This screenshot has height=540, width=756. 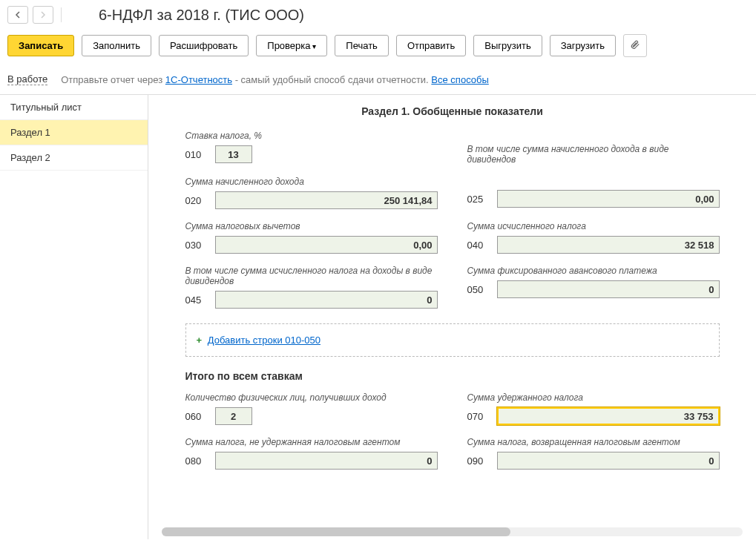 I want to click on label-080: Сумма налога, не удержанная налоговым аг…, so click(x=312, y=442).